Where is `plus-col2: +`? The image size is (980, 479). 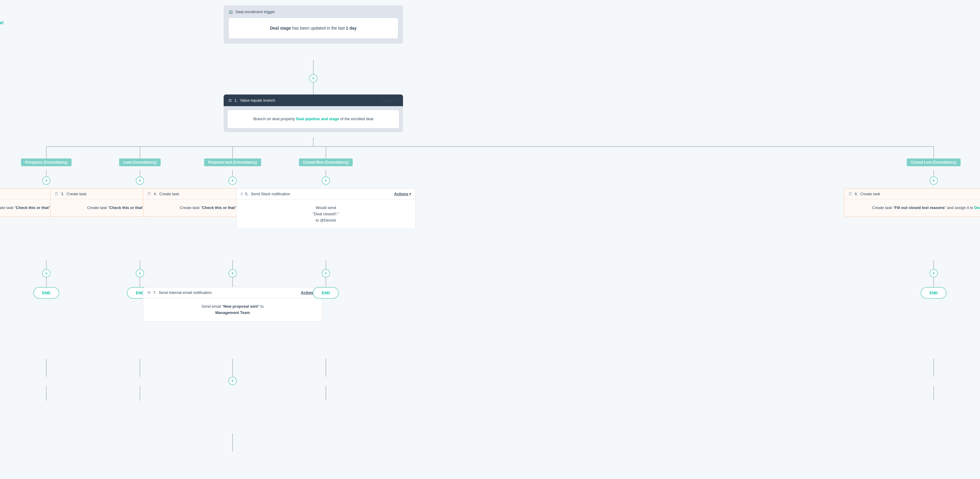
plus-col2: + is located at coordinates (140, 181).